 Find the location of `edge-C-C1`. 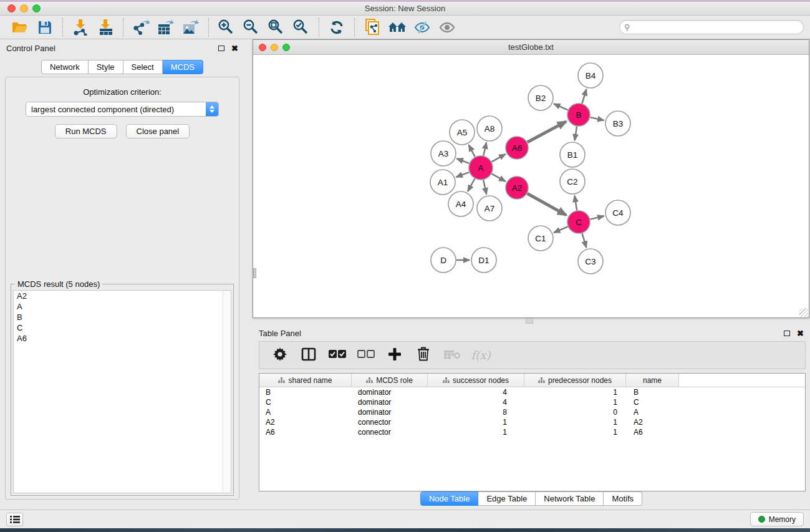

edge-C-C1 is located at coordinates (561, 230).